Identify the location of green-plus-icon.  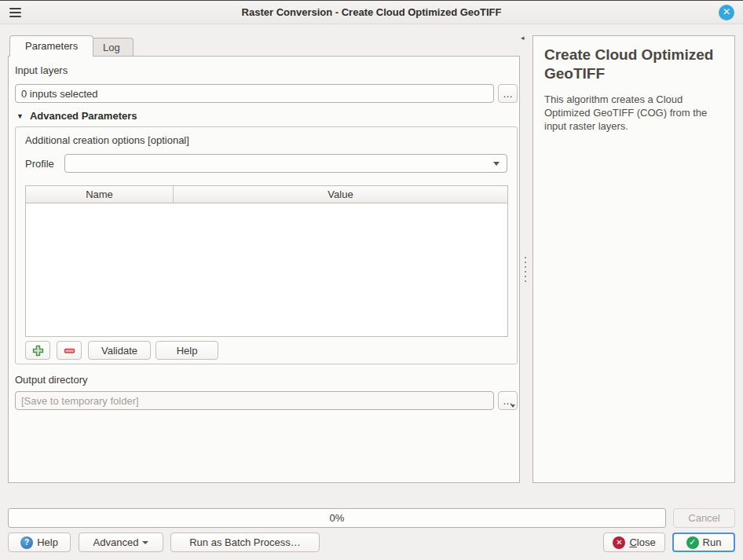
(38, 350).